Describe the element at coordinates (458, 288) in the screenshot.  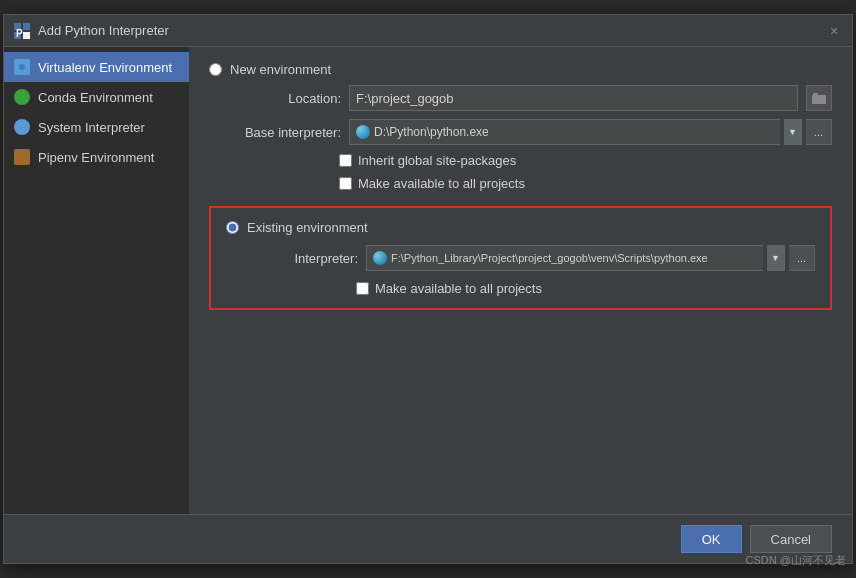
I see `existing-env-make-available-label: Make available to all projects` at that location.